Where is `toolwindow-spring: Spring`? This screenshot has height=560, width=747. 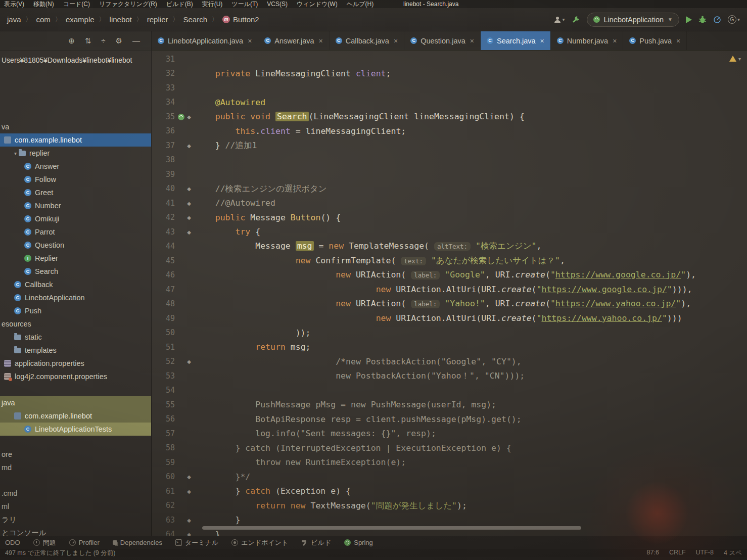 toolwindow-spring: Spring is located at coordinates (359, 543).